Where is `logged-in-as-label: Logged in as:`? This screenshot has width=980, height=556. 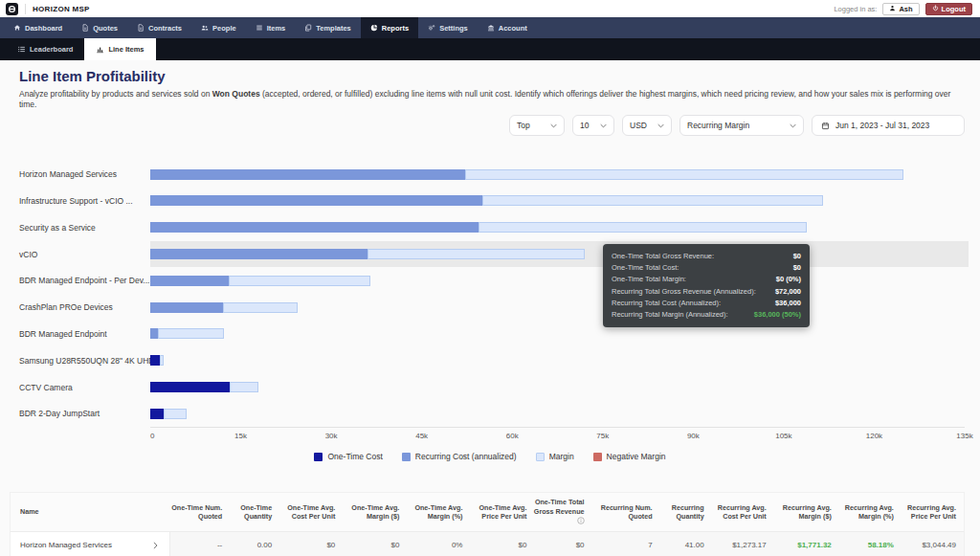
logged-in-as-label: Logged in as: is located at coordinates (856, 10).